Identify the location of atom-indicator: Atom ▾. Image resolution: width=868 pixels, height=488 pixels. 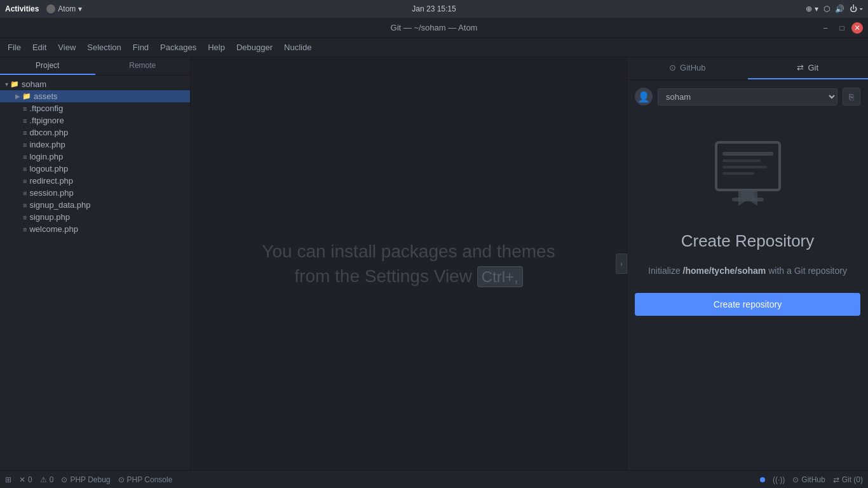
(64, 9).